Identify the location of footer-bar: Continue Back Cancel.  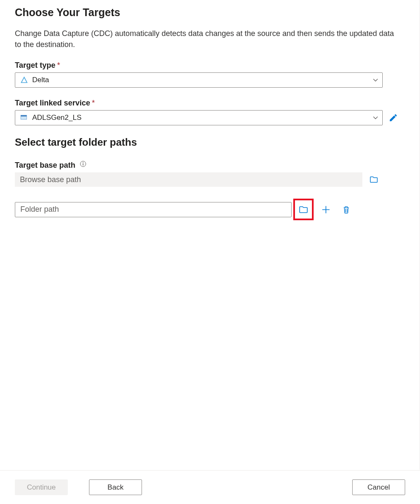
(210, 487).